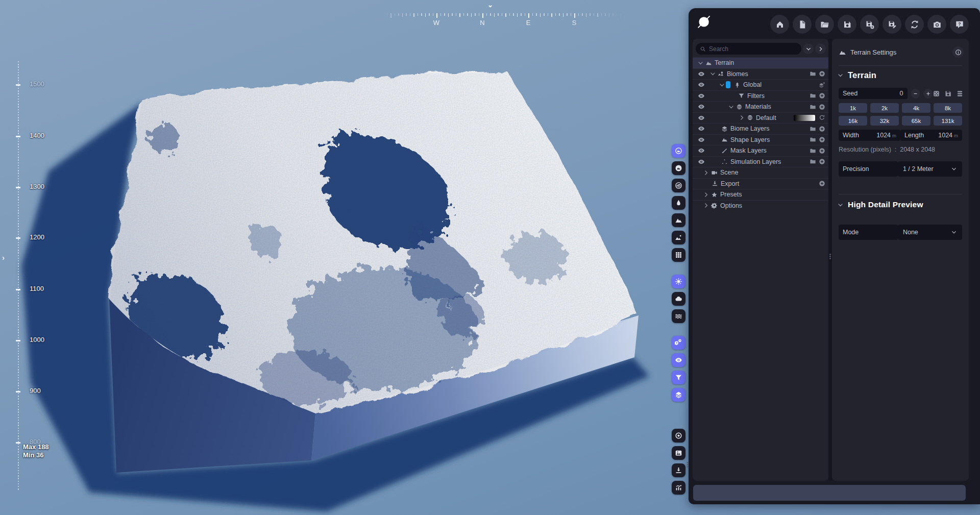 This screenshot has width=980, height=515. What do you see at coordinates (930, 232) in the screenshot?
I see `mode-dropdown: None` at bounding box center [930, 232].